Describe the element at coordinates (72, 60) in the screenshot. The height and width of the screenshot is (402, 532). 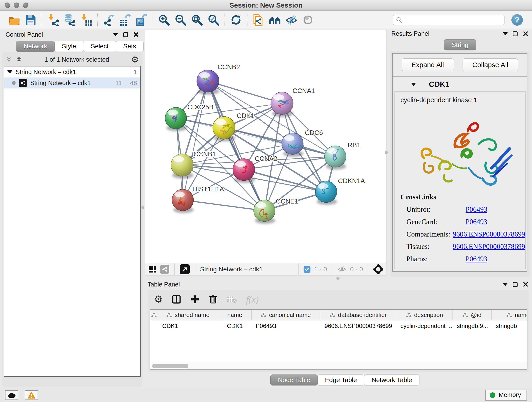
I see `network-list-header: 1 of 1 Network selected ⚙` at that location.